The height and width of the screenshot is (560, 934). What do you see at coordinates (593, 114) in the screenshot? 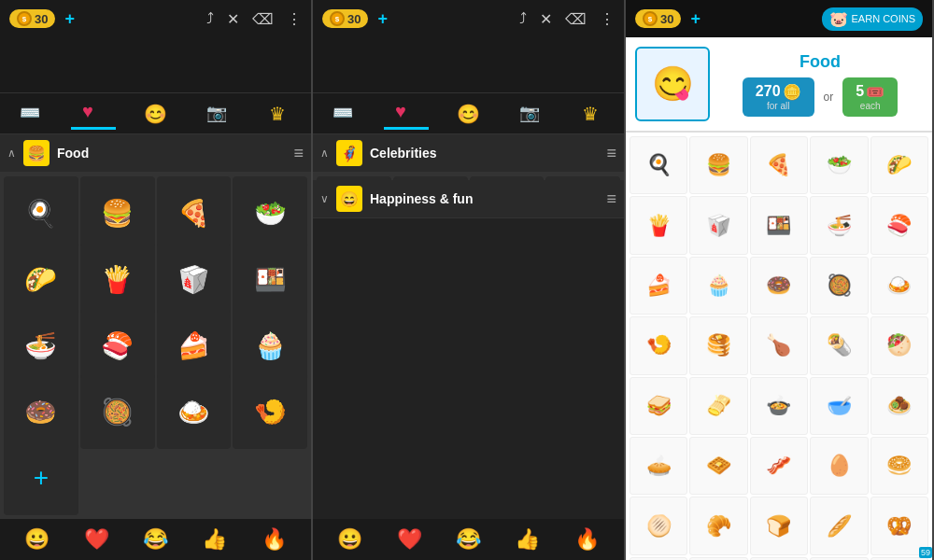
I see `tab-crown-2: ♛` at bounding box center [593, 114].